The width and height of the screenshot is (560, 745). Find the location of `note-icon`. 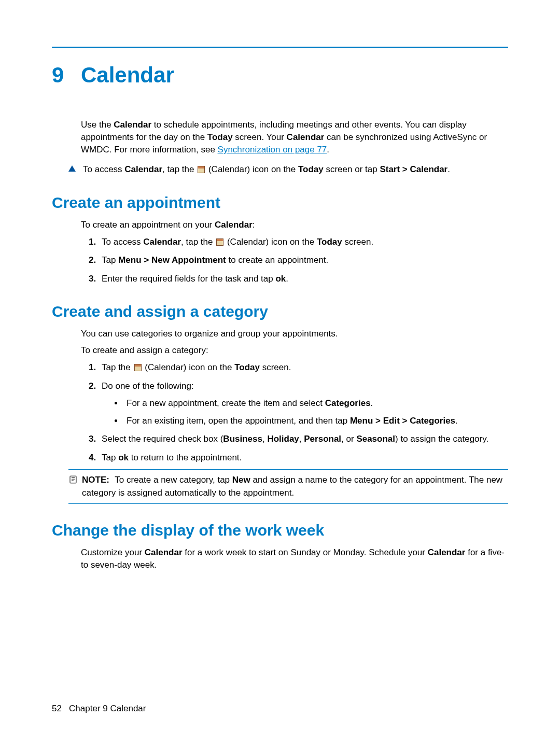

note-icon is located at coordinates (73, 480).